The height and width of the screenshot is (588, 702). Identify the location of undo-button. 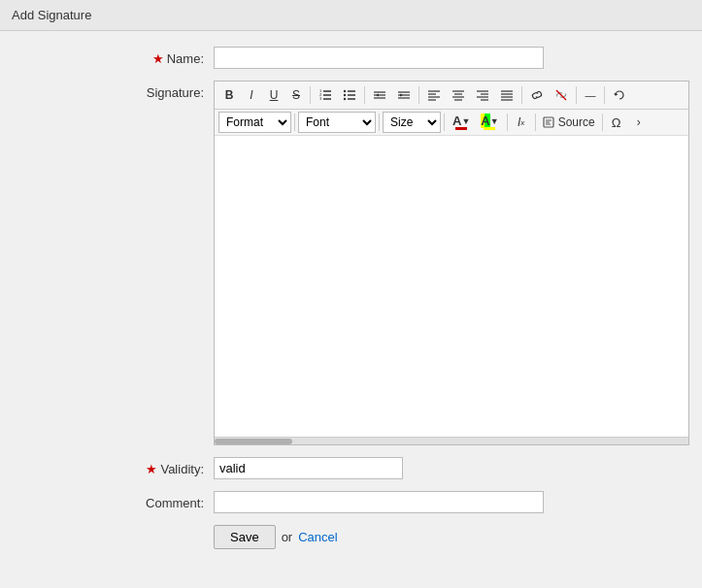
(619, 95).